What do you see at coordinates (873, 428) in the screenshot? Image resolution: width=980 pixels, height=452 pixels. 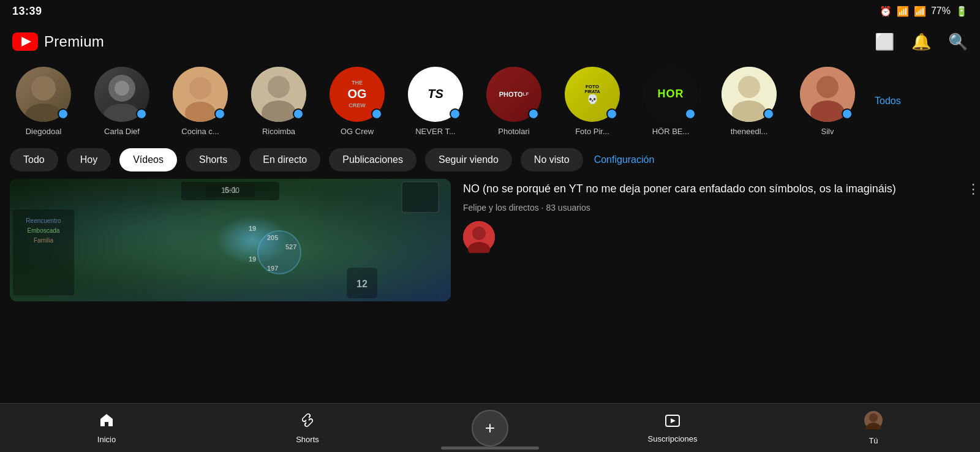 I see `nav-you: Tú` at bounding box center [873, 428].